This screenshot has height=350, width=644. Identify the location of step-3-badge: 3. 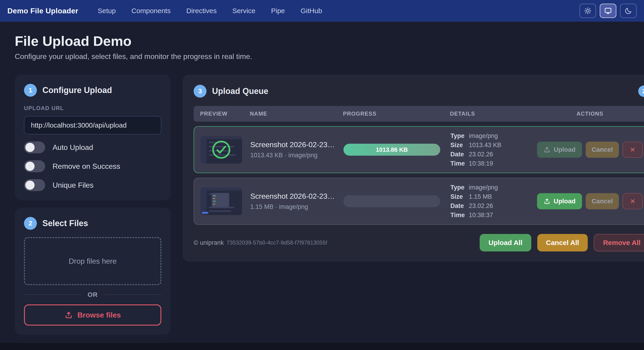
(200, 91).